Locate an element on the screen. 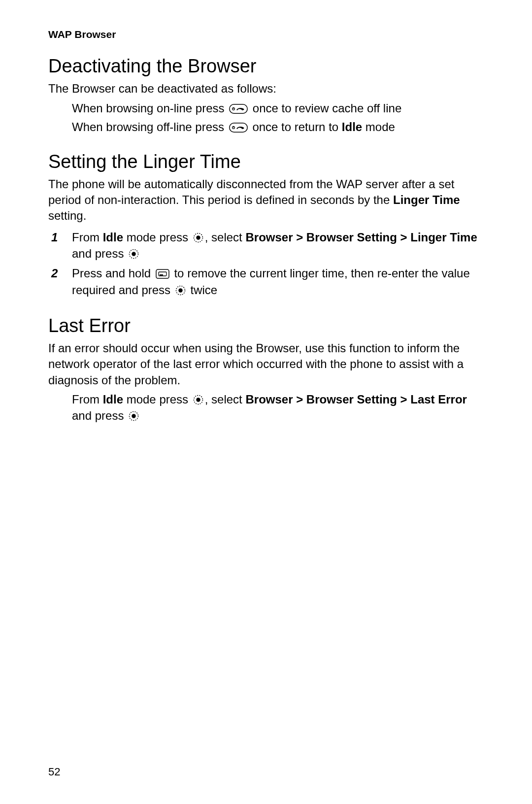  step-2: 2 Press and hold to remove the current l… is located at coordinates (266, 282).